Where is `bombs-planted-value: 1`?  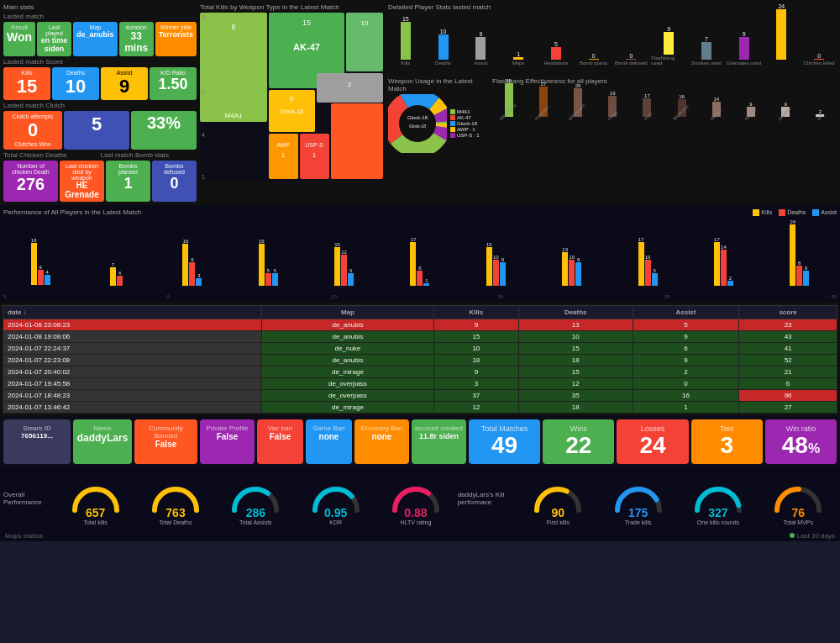
bombs-planted-value: 1 is located at coordinates (128, 183).